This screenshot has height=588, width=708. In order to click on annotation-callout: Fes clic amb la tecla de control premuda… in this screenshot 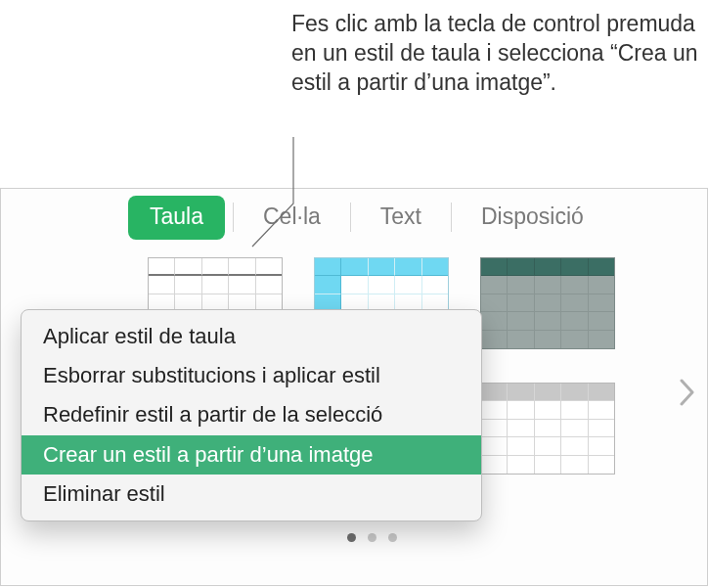, I will do `click(497, 54)`.